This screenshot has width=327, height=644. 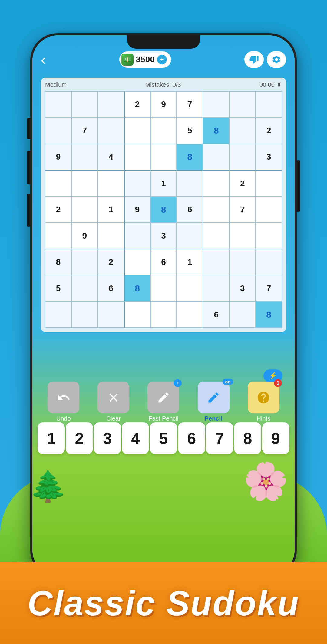 I want to click on sudoku-cell: 4, so click(x=111, y=157).